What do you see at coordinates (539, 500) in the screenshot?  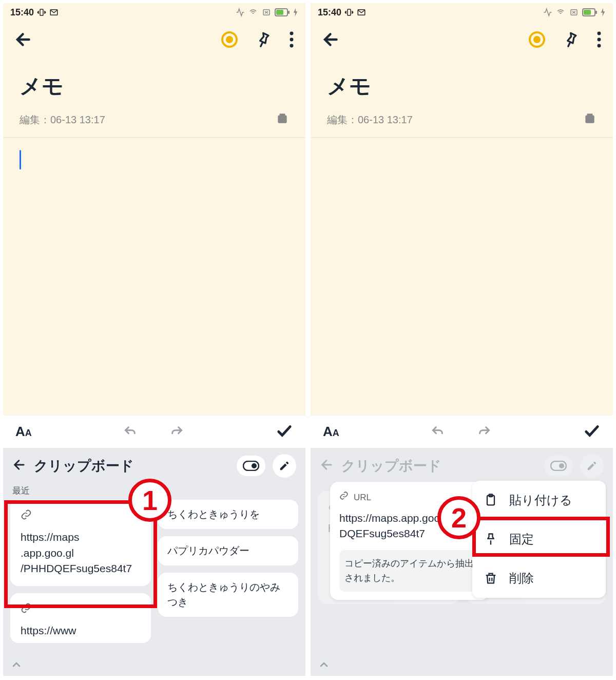 I see `menu-paste: 貼り付ける` at bounding box center [539, 500].